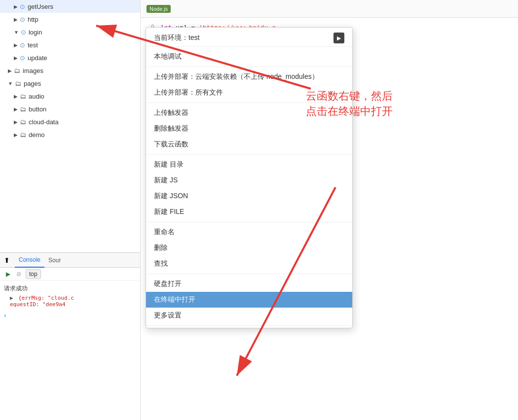 The image size is (518, 420). Describe the element at coordinates (249, 264) in the screenshot. I see `menu-item-find: 查找` at that location.